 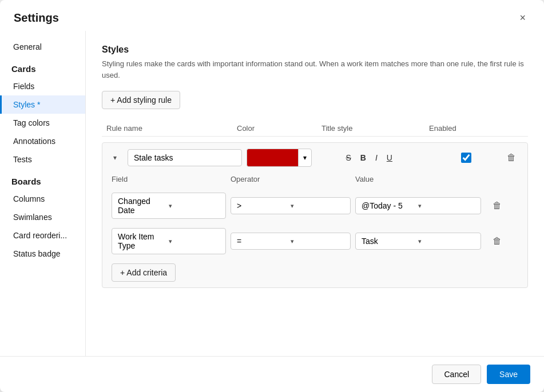 I want to click on cancel-button: Cancel, so click(x=456, y=374).